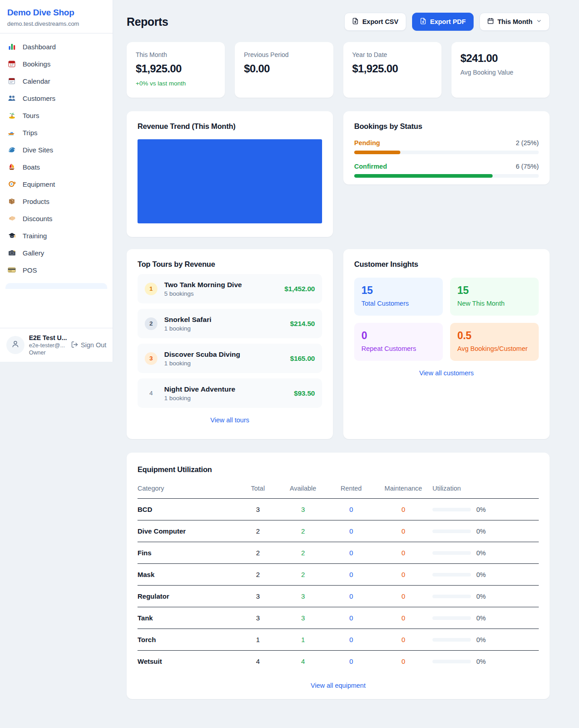  What do you see at coordinates (200, 389) in the screenshot?
I see `tour-name: Night Dive Adventure` at bounding box center [200, 389].